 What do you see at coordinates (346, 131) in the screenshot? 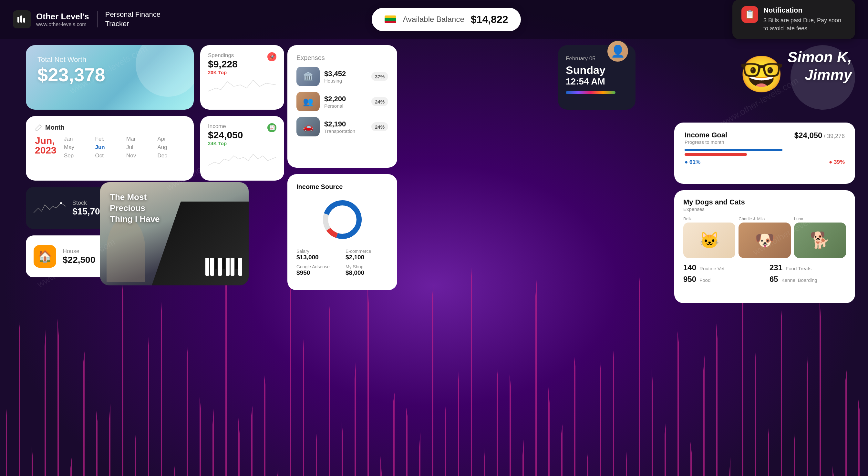
I see `expense-cat-transport: Transportation` at bounding box center [346, 131].